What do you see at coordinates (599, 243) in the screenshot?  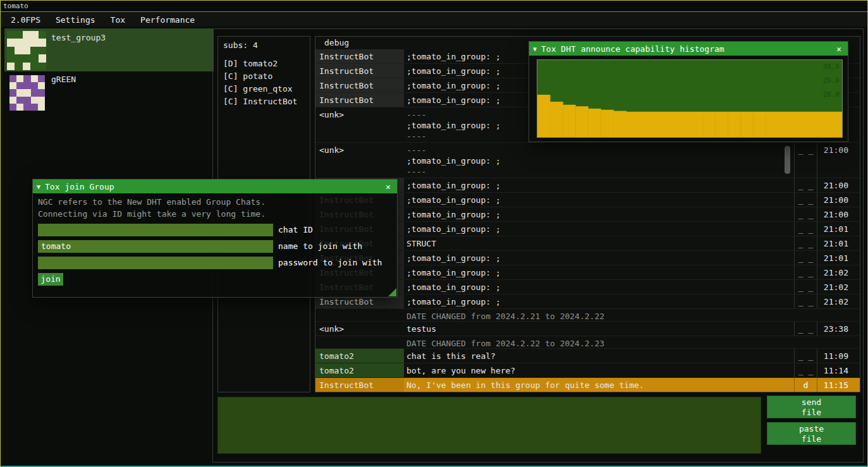 I see `message-text: STRUCT` at bounding box center [599, 243].